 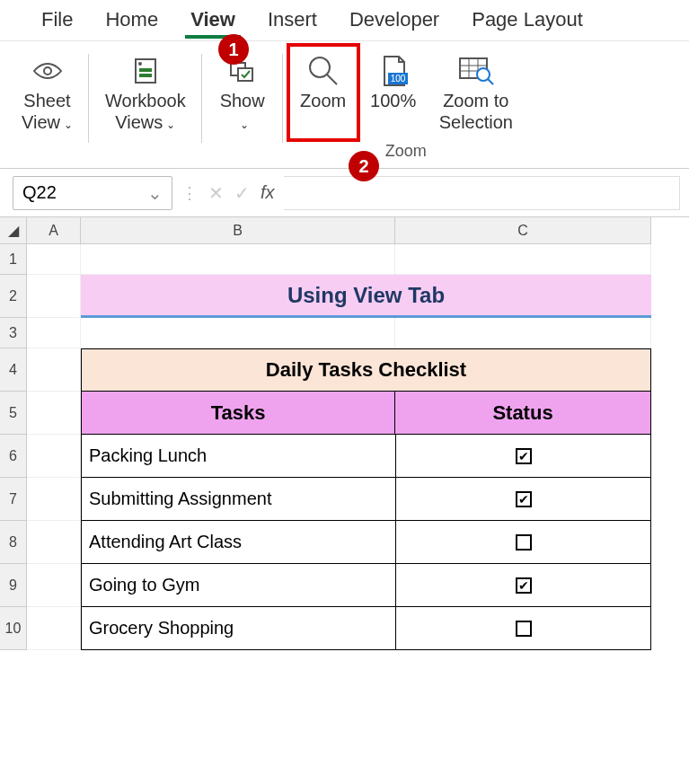 I want to click on col-head-a: A, so click(x=54, y=231).